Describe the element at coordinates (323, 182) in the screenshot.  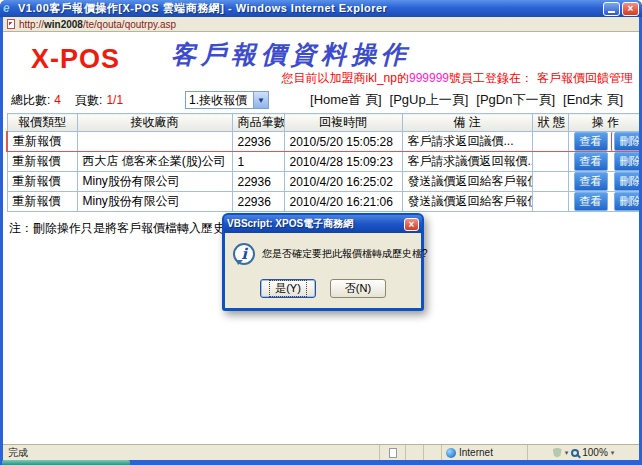
I see `table-row: 重新報價 Miny股份有限公司 22936 2010/4/20 16:25:02…` at that location.